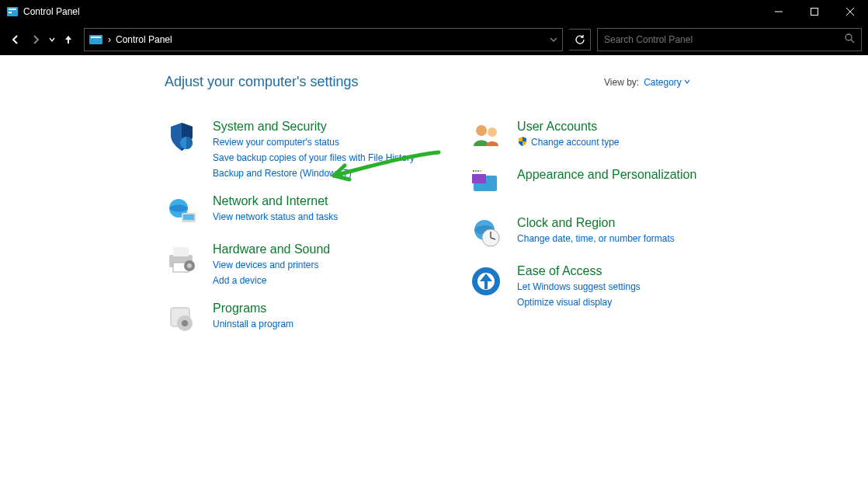 This screenshot has height=488, width=868. I want to click on breadcrumb-sep: ›, so click(109, 40).